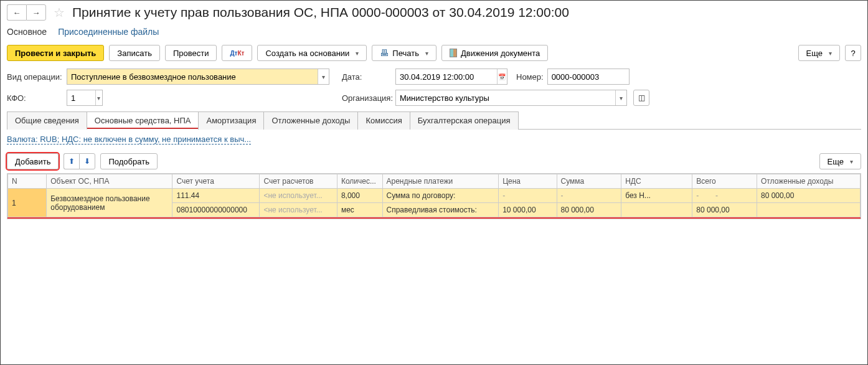 The height and width of the screenshot is (365, 868). Describe the element at coordinates (27, 32) in the screenshot. I see `linktab-main: Основное` at that location.